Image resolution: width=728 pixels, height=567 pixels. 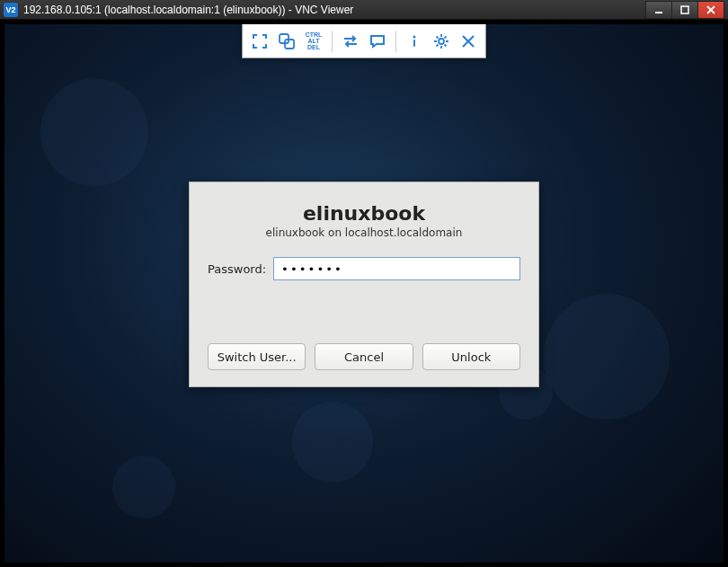 What do you see at coordinates (414, 41) in the screenshot?
I see `info-icon` at bounding box center [414, 41].